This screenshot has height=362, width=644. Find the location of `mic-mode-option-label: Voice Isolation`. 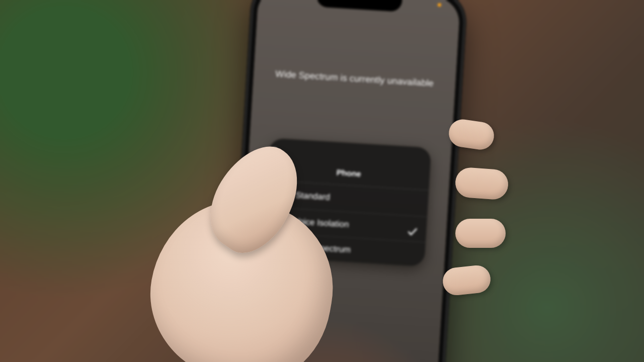

mic-mode-option-label: Voice Isolation is located at coordinates (321, 223).